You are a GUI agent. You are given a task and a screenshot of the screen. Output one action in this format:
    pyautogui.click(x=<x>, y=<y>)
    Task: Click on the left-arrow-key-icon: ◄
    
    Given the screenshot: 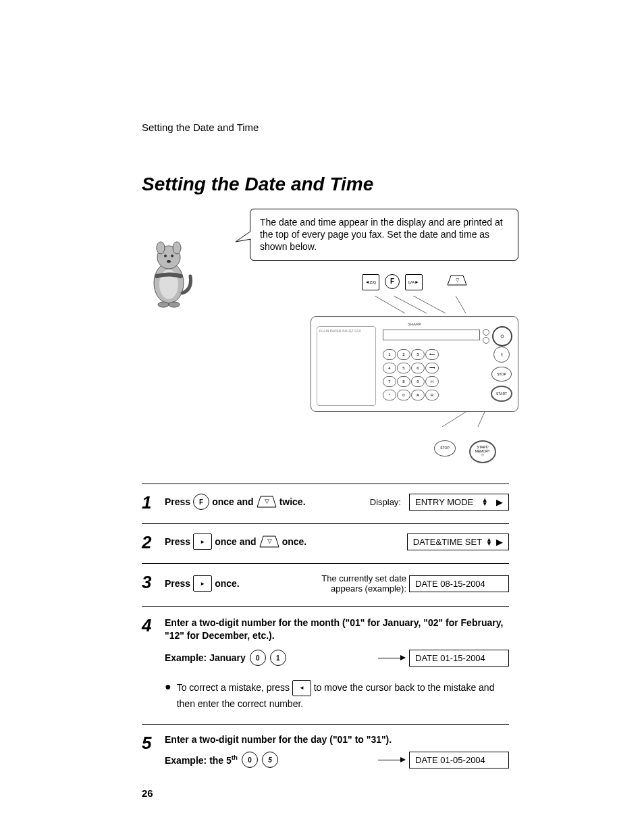 What is the action you would take?
    pyautogui.click(x=302, y=688)
    